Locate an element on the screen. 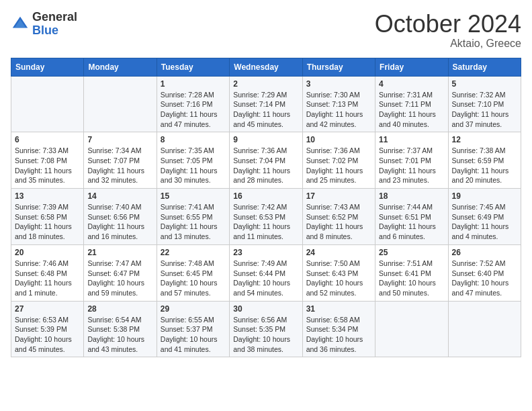 The height and width of the screenshot is (411, 532). day-number: 18 is located at coordinates (411, 196).